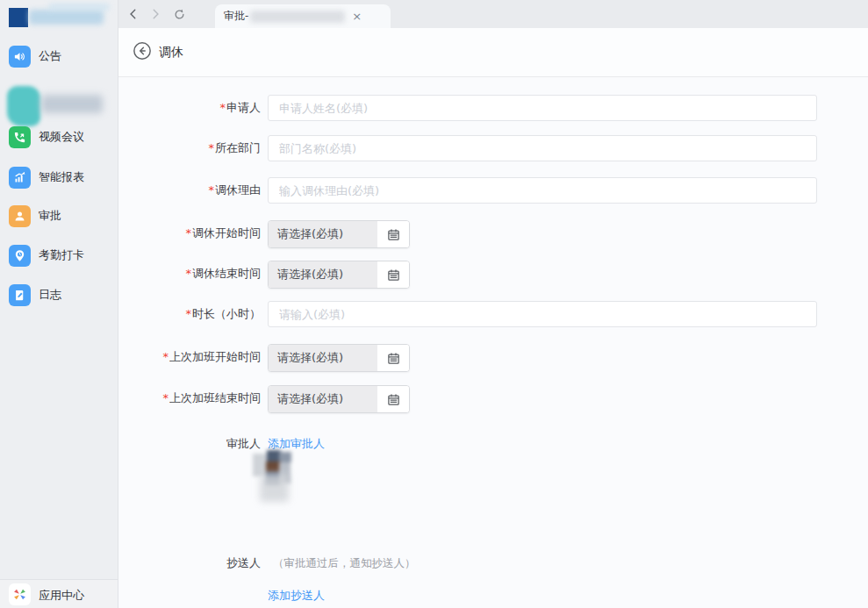 Image resolution: width=868 pixels, height=608 pixels. I want to click on field-label: *调休理由, so click(190, 190).